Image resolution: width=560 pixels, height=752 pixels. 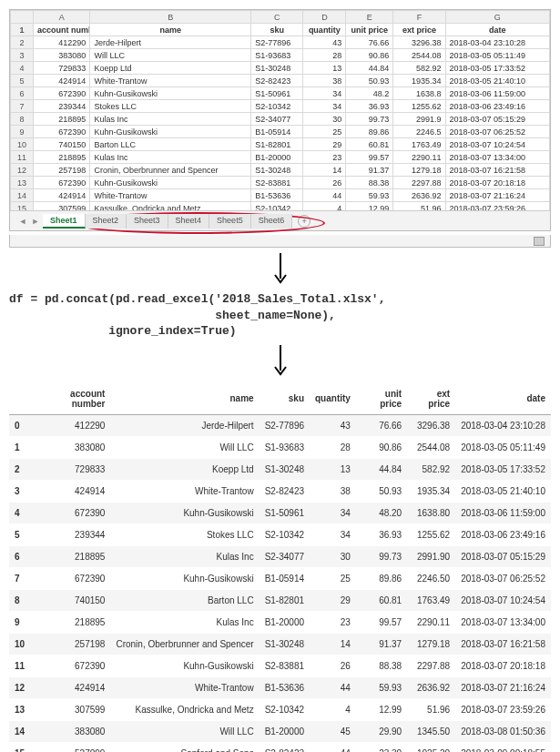 I want to click on cell: 1763.49, so click(x=419, y=145).